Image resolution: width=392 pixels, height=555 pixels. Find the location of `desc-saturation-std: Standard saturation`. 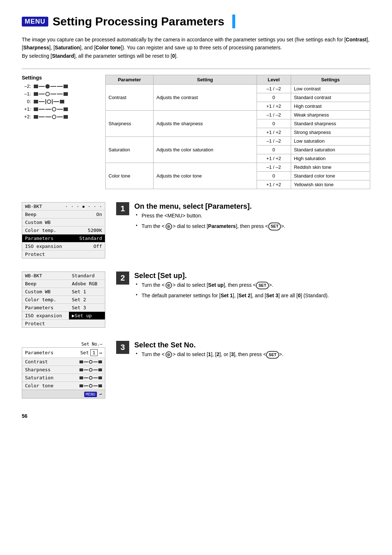

desc-saturation-std: Standard saturation is located at coordinates (330, 150).